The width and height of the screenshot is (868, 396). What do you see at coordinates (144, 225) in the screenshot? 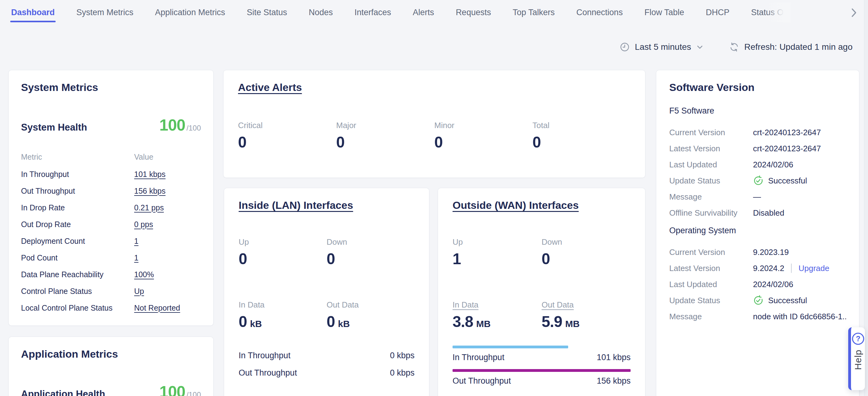
I see `metric-value-link: 0 pps` at bounding box center [144, 225].